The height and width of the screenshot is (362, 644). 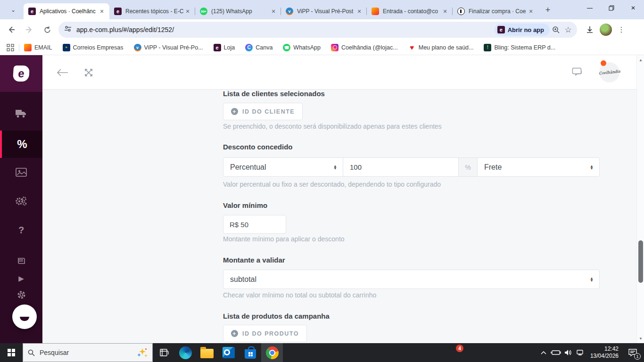 What do you see at coordinates (410, 11) in the screenshot?
I see `tab-entrada-webmail: Entrada - contato@co ✕` at bounding box center [410, 11].